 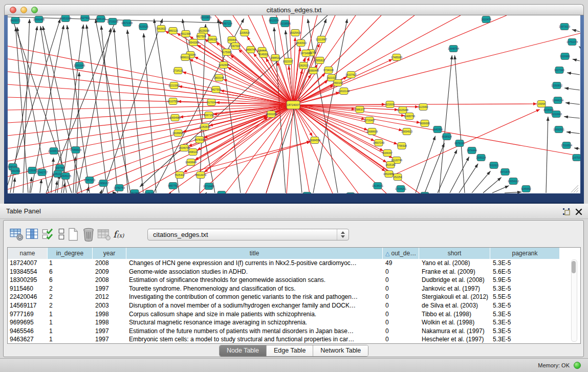 What do you see at coordinates (294, 314) in the screenshot?
I see `table-row: 977716911998Corpus callosum shape and si…` at bounding box center [294, 314].